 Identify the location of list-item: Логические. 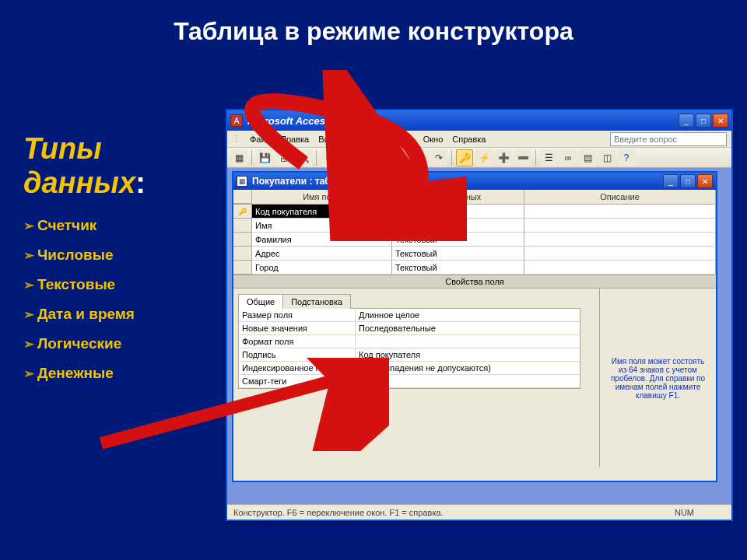
(121, 344).